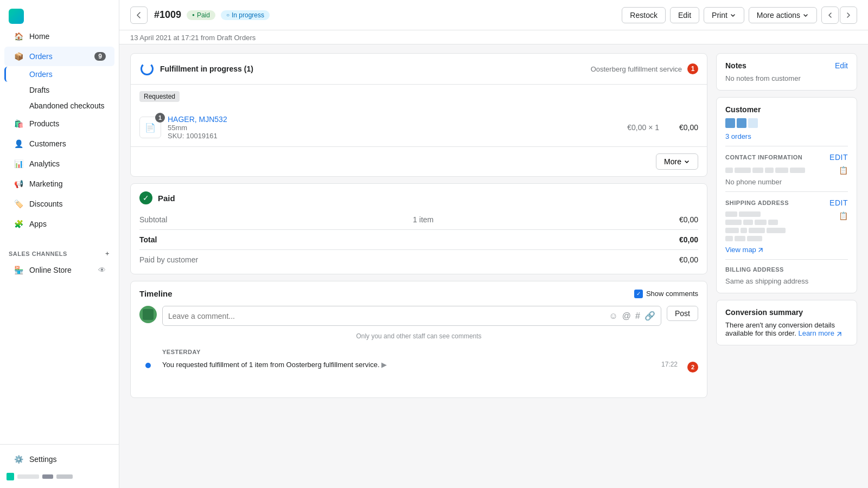 Image resolution: width=868 pixels, height=488 pixels. I want to click on fulfillment-spinner-icon, so click(147, 69).